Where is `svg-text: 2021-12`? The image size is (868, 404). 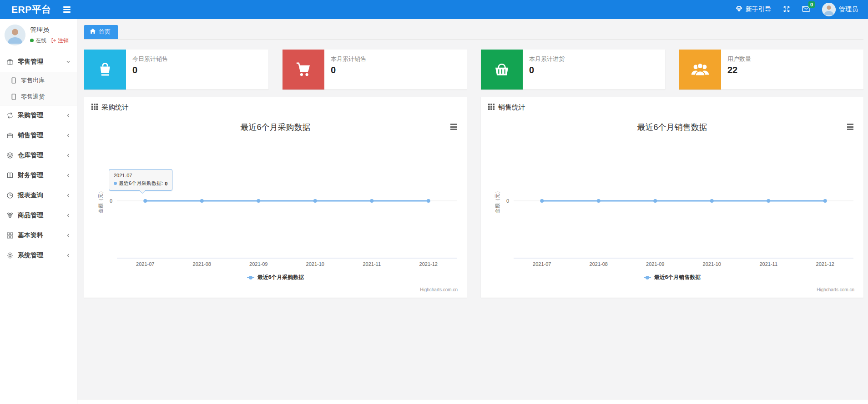 svg-text: 2021-12 is located at coordinates (429, 264).